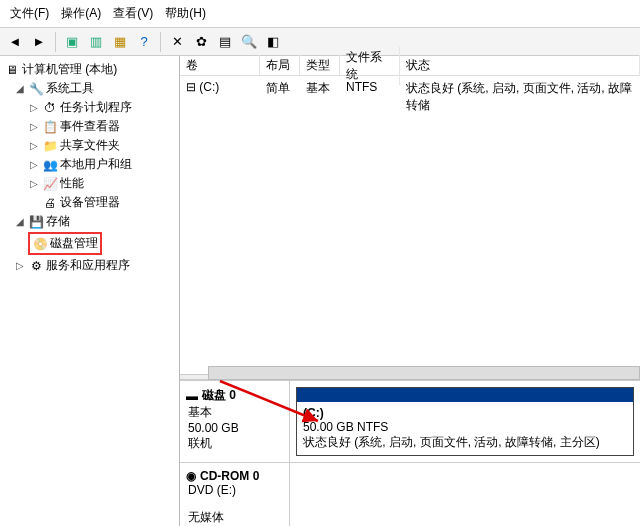  What do you see at coordinates (465, 494) in the screenshot?
I see `cdrom-0-map` at bounding box center [465, 494].